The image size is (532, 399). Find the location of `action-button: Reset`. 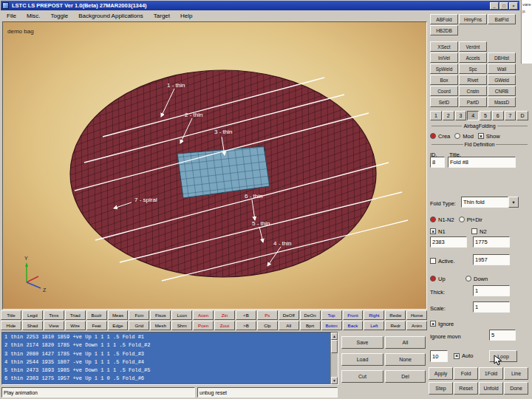

action-button: Reset is located at coordinates (466, 389).